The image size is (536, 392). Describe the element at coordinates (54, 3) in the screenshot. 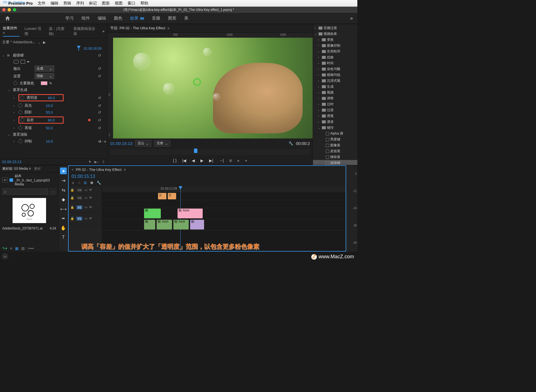

I see `menu-edit: 编辑` at that location.